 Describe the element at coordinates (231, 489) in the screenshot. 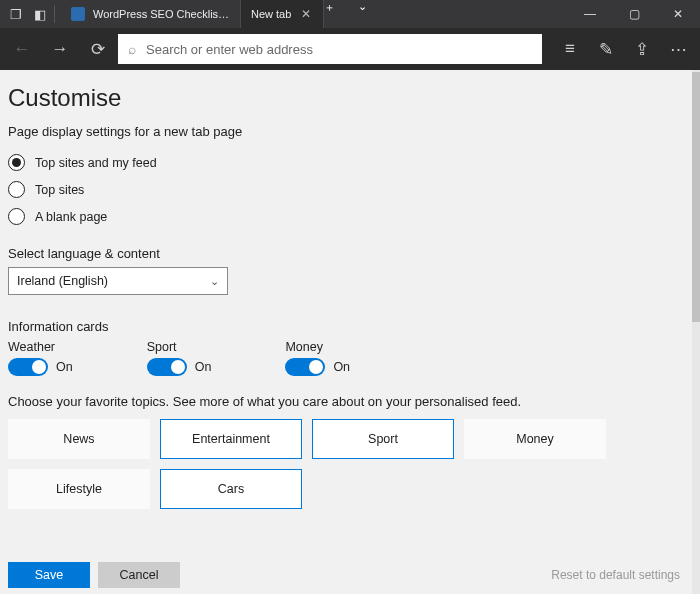

I see `topic-tile: Cars` at that location.